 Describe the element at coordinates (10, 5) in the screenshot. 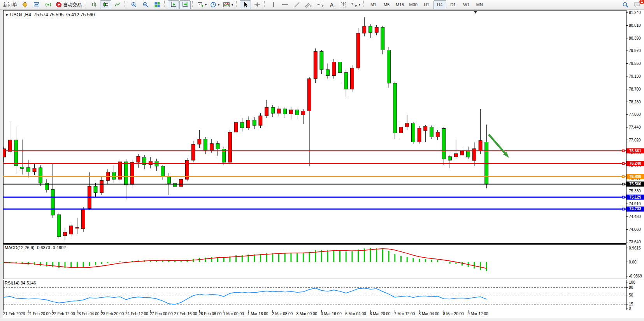

I see `new-order-button: 新订单` at that location.